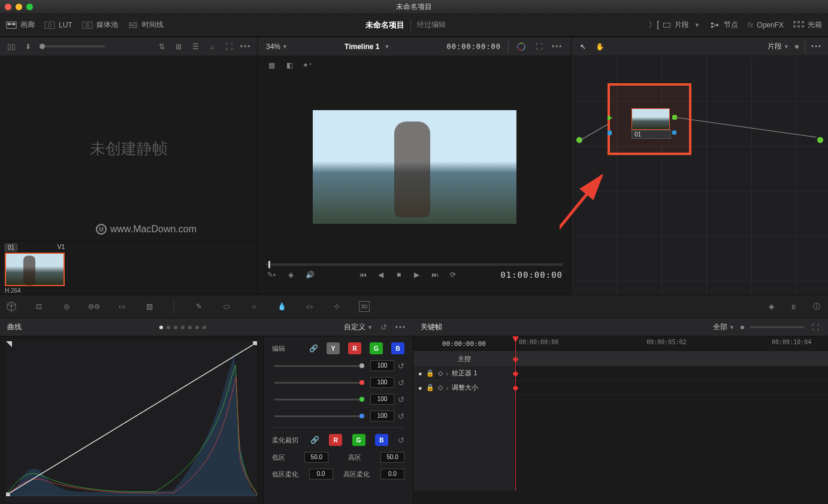 This screenshot has height=504, width=828. Describe the element at coordinates (401, 366) in the screenshot. I see `y-reset-icon: ↺` at that location.